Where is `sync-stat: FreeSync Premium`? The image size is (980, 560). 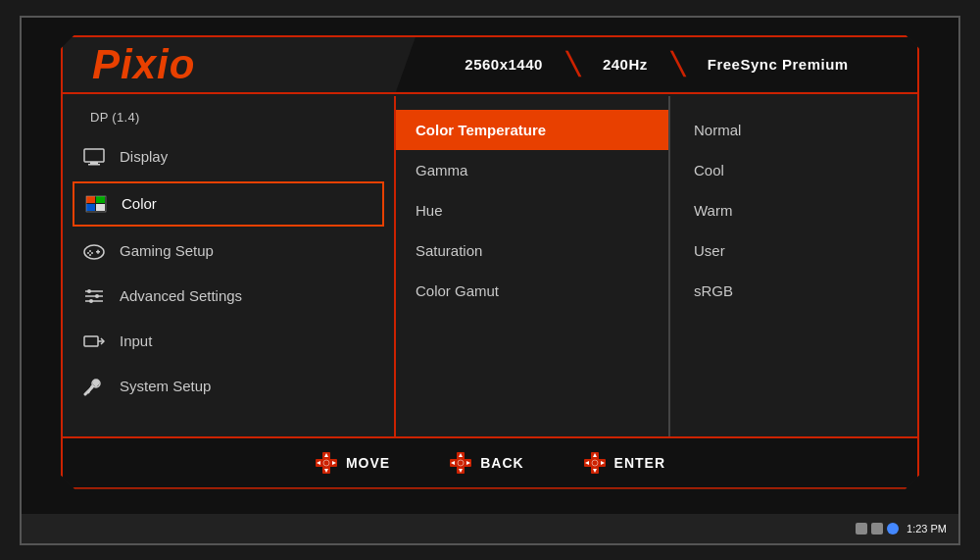
sync-stat: FreeSync Premium is located at coordinates (778, 65).